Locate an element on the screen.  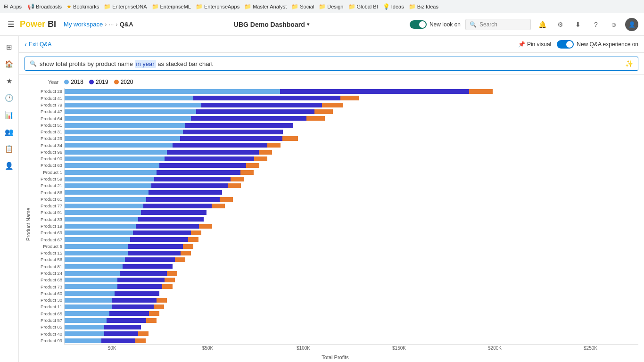
search-input is located at coordinates (503, 25).